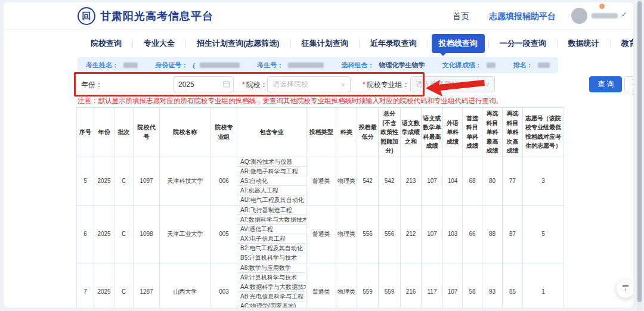  Describe the element at coordinates (386, 85) in the screenshot. I see `group-label: *院校专业组：` at that location.